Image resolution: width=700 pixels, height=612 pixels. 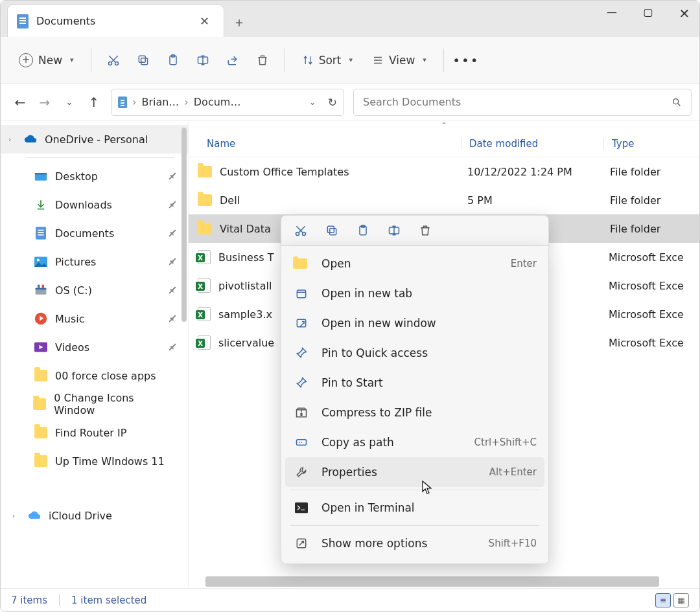 I want to click on sort-button: Sort ▾, so click(x=327, y=60).